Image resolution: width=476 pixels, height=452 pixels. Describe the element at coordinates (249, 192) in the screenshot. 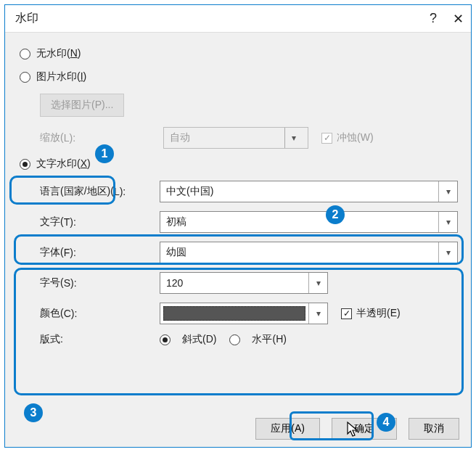

I see `language-row: 语言(国家/地区)(L): 中文(中国) ▾` at that location.